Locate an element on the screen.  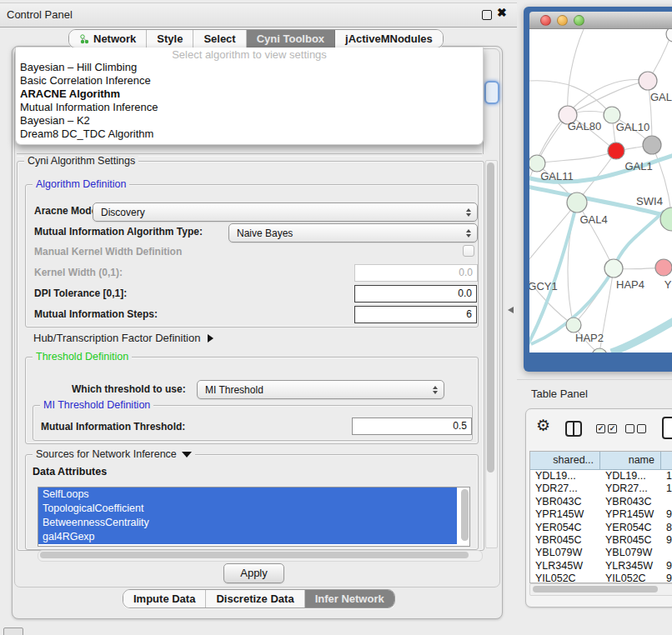
gear-icon: ⚙ is located at coordinates (544, 425).